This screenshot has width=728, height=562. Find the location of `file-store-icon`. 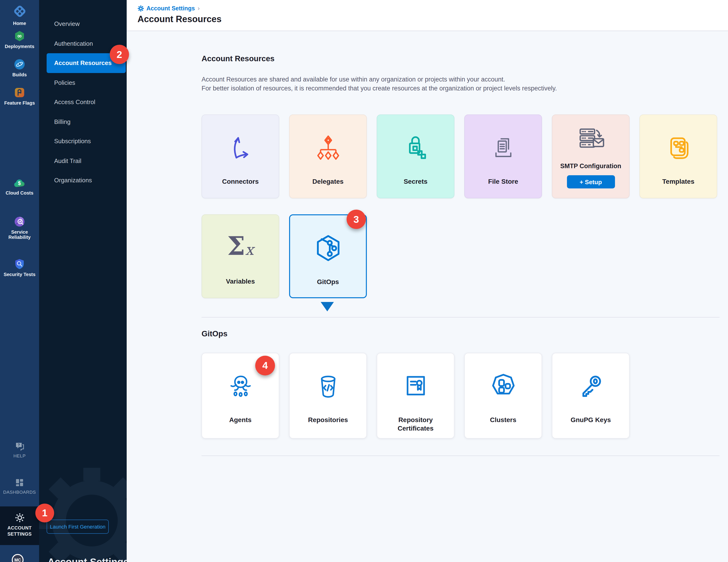

file-store-icon is located at coordinates (503, 148).